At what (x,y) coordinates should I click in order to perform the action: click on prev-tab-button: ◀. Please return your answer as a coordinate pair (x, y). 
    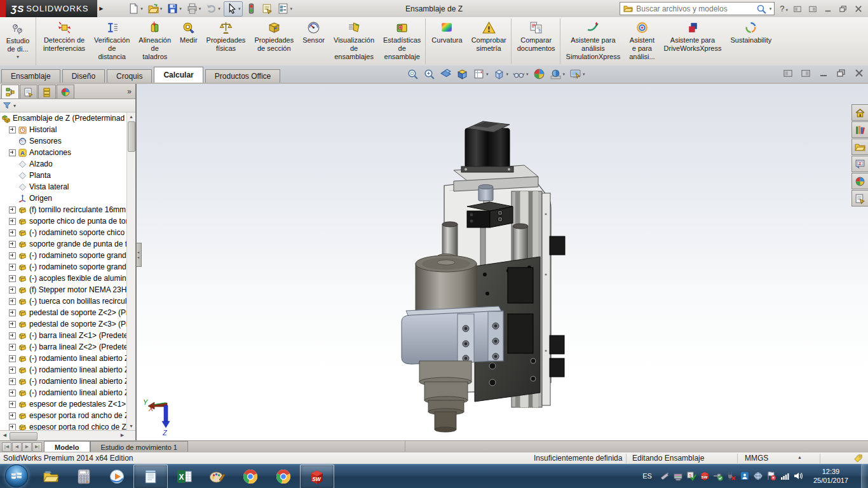
    Looking at the image, I should click on (17, 447).